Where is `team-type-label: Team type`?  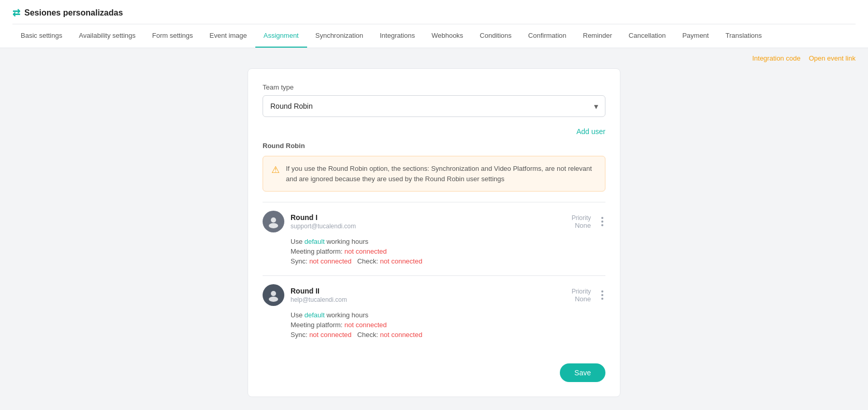
team-type-label: Team type is located at coordinates (434, 87).